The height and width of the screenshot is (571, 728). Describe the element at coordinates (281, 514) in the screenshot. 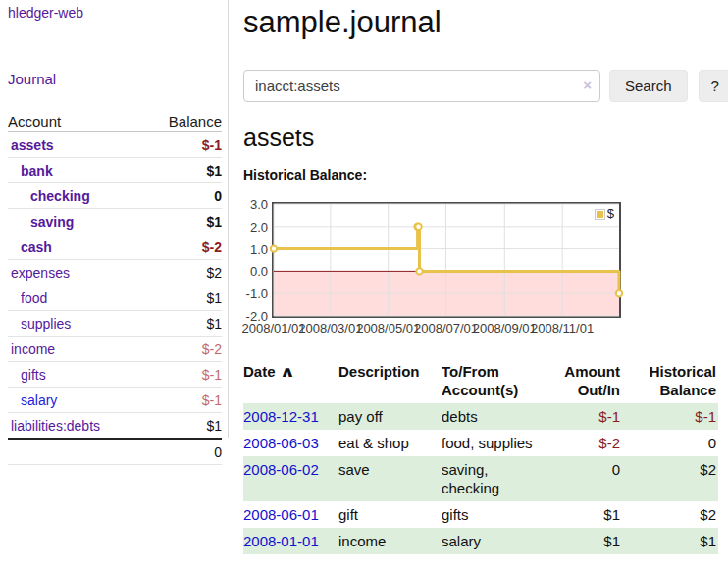

I see `transaction-date-link: 2008-06-01` at that location.